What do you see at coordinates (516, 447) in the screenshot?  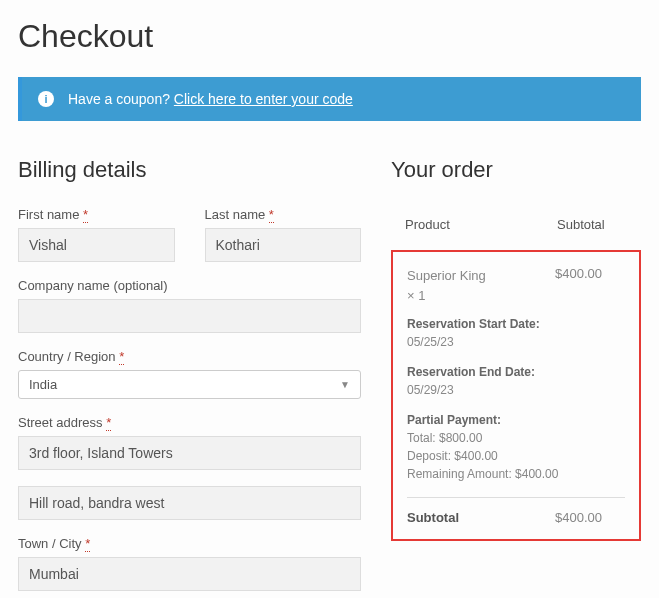 I see `partial-payment: Partial Payment: Total: $800.00 Deposit:…` at bounding box center [516, 447].